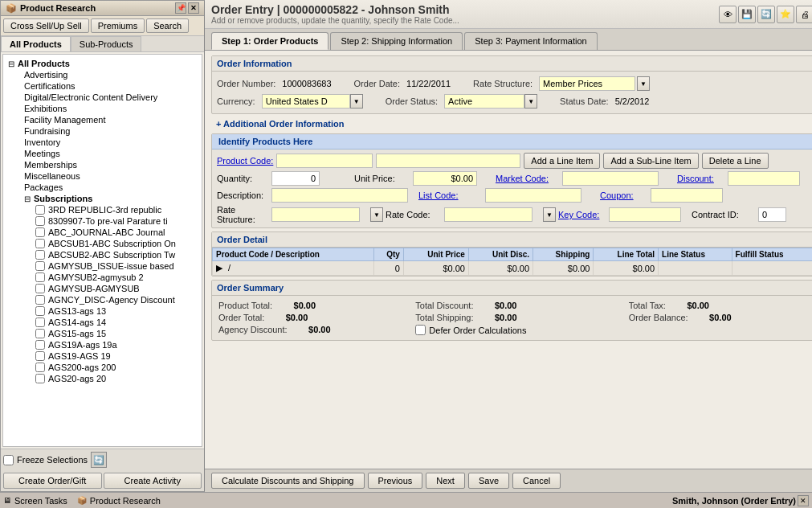 This screenshot has height=508, width=812. Describe the element at coordinates (117, 379) in the screenshot. I see `sub-item-15: AGS20-ags 20` at that location.